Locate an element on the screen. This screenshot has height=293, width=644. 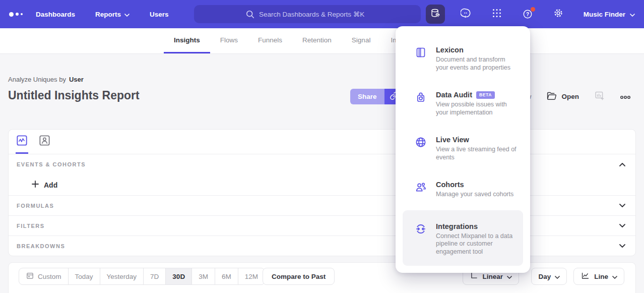
notification-dot is located at coordinates (533, 9).